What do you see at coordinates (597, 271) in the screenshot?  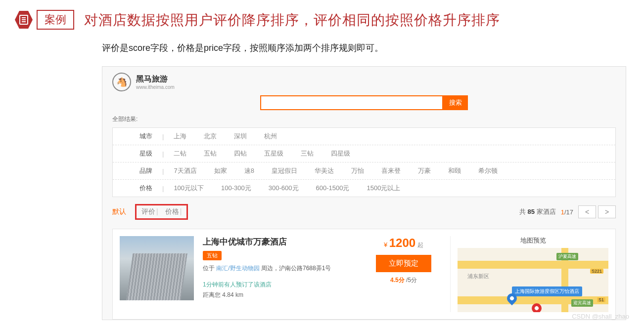 I see `map-sign-s221: S221` at bounding box center [597, 271].